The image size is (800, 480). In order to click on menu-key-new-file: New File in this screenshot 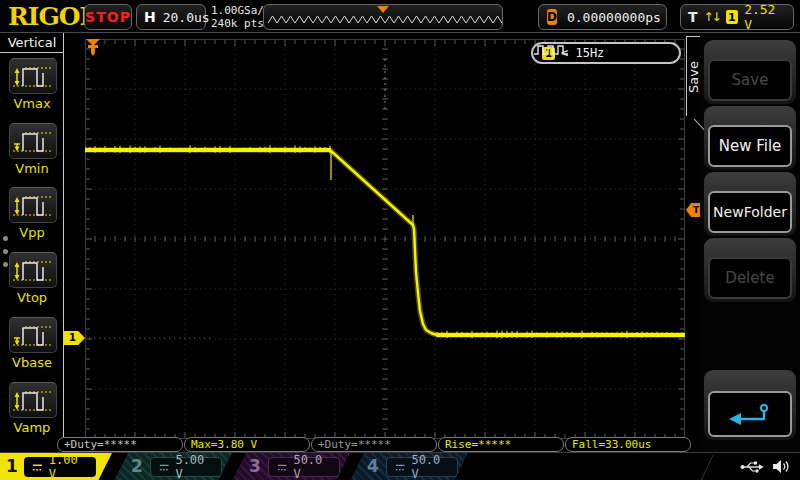, I will do `click(750, 138)`.